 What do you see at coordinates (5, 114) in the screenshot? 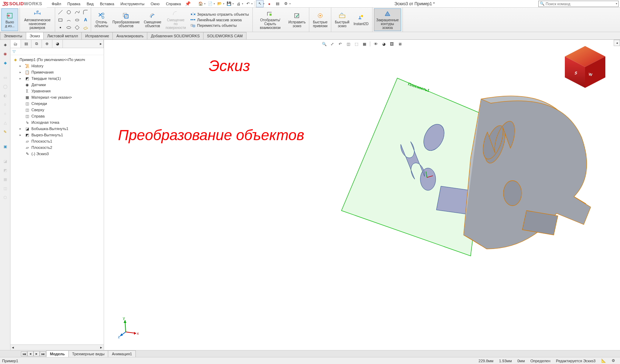
I see `rail-icon-8: ○` at bounding box center [5, 114].